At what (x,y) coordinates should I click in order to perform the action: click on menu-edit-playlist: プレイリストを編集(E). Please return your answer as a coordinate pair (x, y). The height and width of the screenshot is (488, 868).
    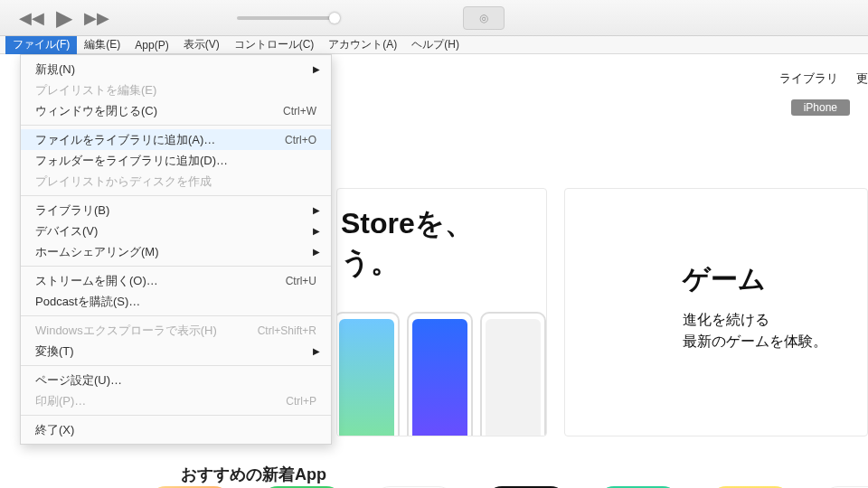
    Looking at the image, I should click on (175, 90).